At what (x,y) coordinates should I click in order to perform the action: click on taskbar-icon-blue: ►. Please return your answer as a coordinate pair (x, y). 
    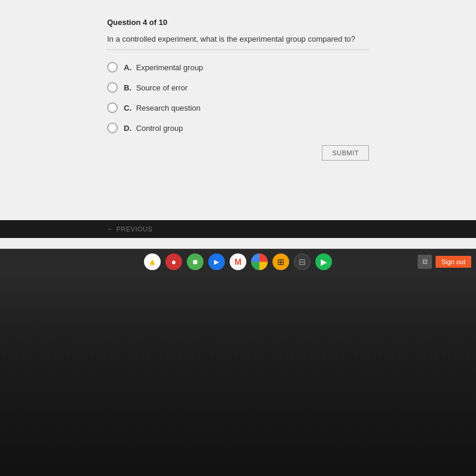
    Looking at the image, I should click on (217, 262).